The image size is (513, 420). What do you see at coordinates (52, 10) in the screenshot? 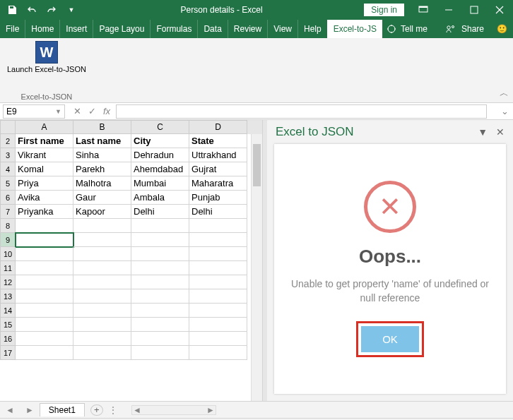
I see `redo-icon` at bounding box center [52, 10].